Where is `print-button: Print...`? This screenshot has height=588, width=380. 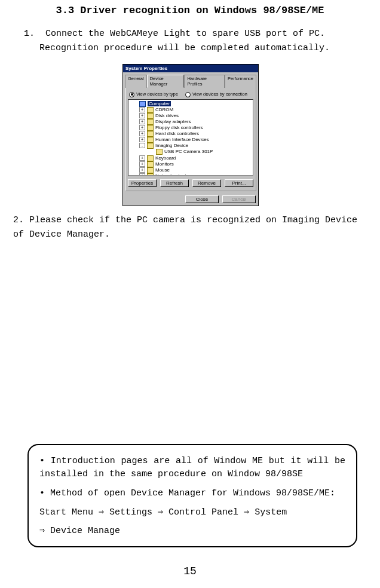
print-button: Print... is located at coordinates (239, 183).